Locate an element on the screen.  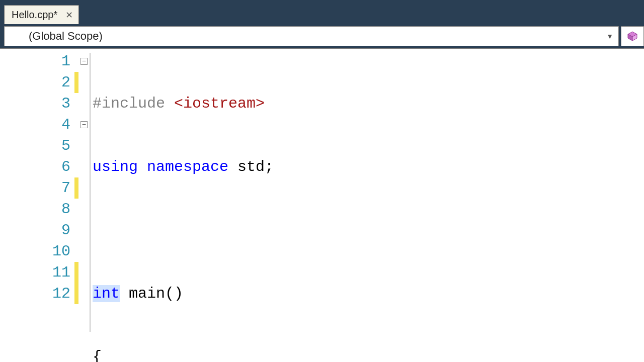
line-number: 12 is located at coordinates (35, 294).